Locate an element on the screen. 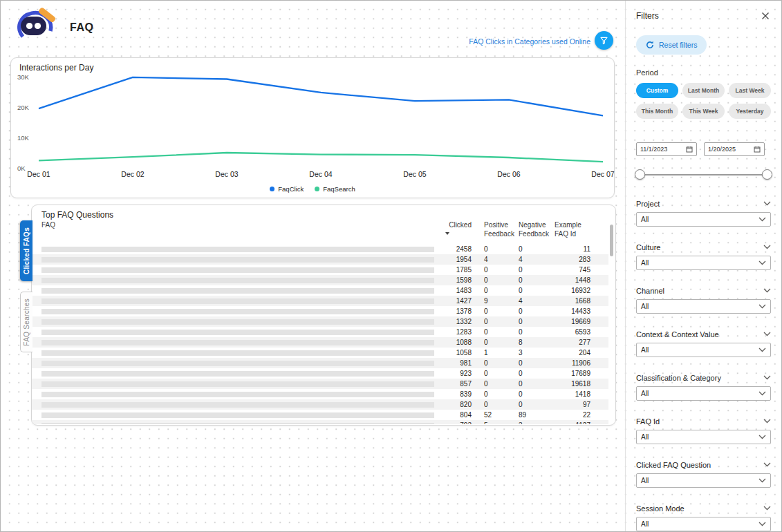 The width and height of the screenshot is (782, 532). table-row: 8570019618 is located at coordinates (320, 384).